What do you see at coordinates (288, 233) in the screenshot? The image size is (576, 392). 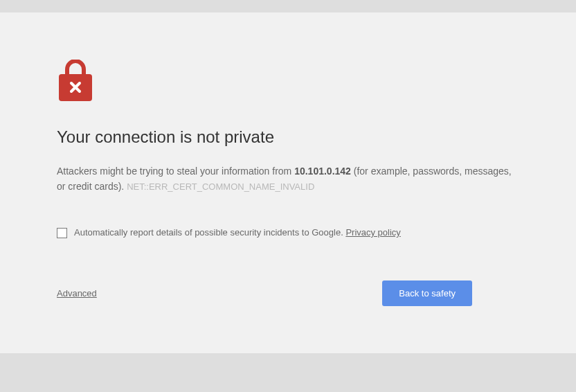 I see `report-checkbox-row: Automatically report details of possible…` at bounding box center [288, 233].